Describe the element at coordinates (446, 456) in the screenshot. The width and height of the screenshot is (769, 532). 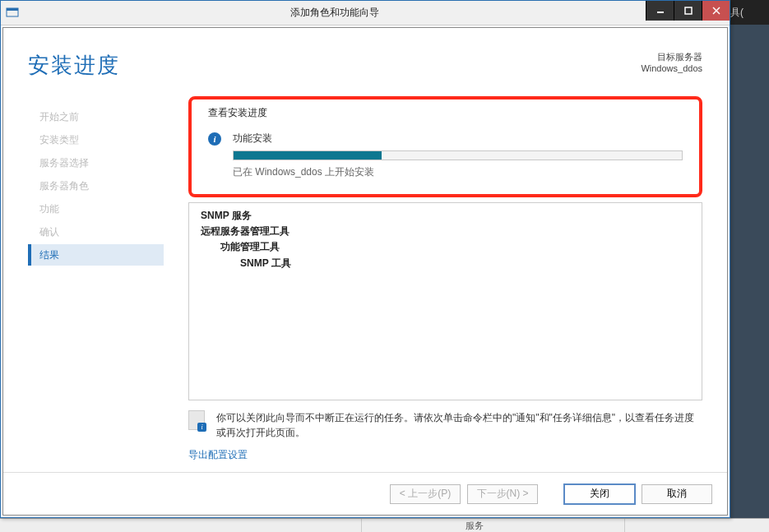
I see `export-config-link: 导出配置设置` at that location.